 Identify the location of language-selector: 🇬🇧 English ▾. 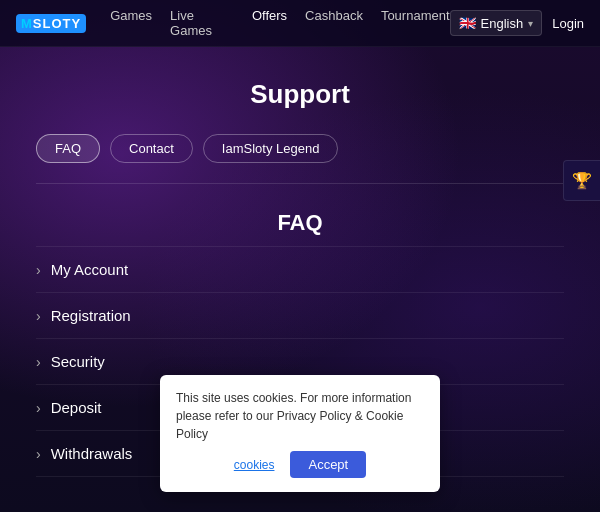
(496, 23).